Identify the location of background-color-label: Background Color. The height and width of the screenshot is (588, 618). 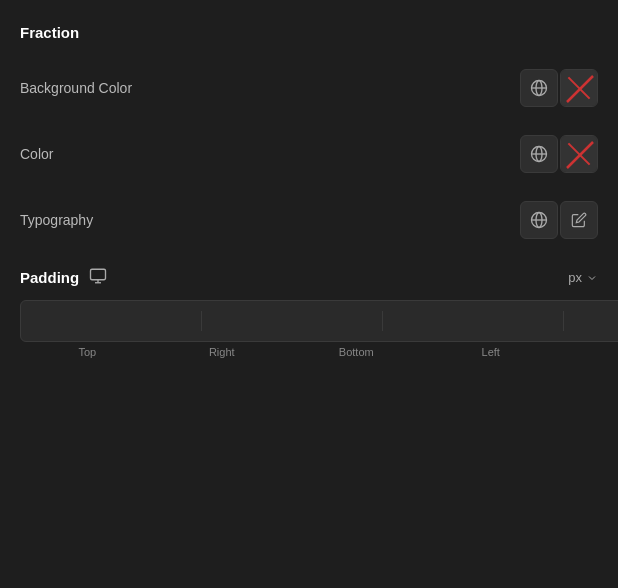
(76, 88).